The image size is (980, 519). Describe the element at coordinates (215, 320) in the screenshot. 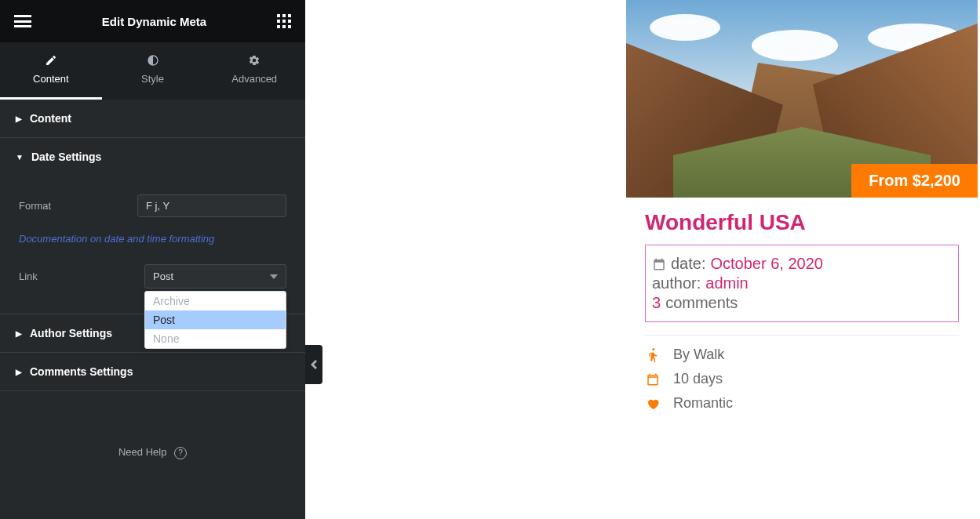

I see `link-dropdown: Archive Post None` at that location.